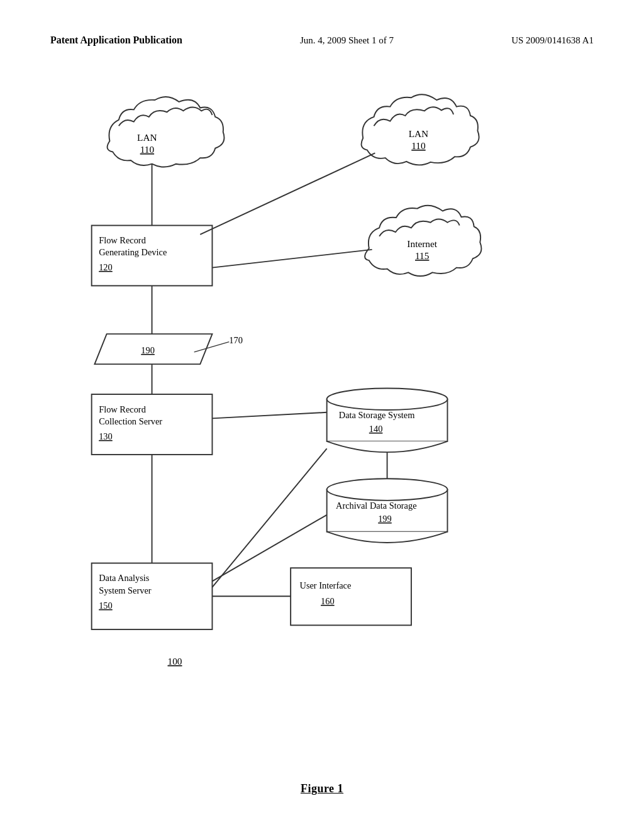  Describe the element at coordinates (133, 252) in the screenshot. I see `flow-gen-line2: Generating Device` at that location.